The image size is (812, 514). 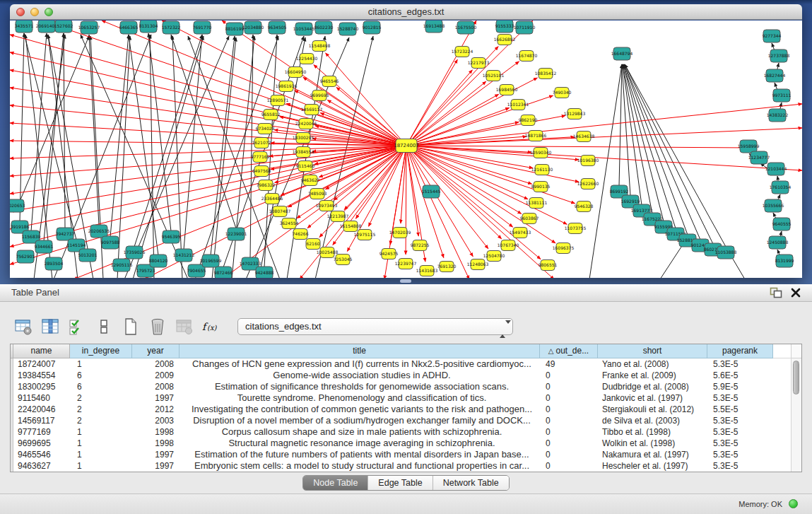 What do you see at coordinates (42, 387) in the screenshot?
I see `cell-name: 18300295` at bounding box center [42, 387].